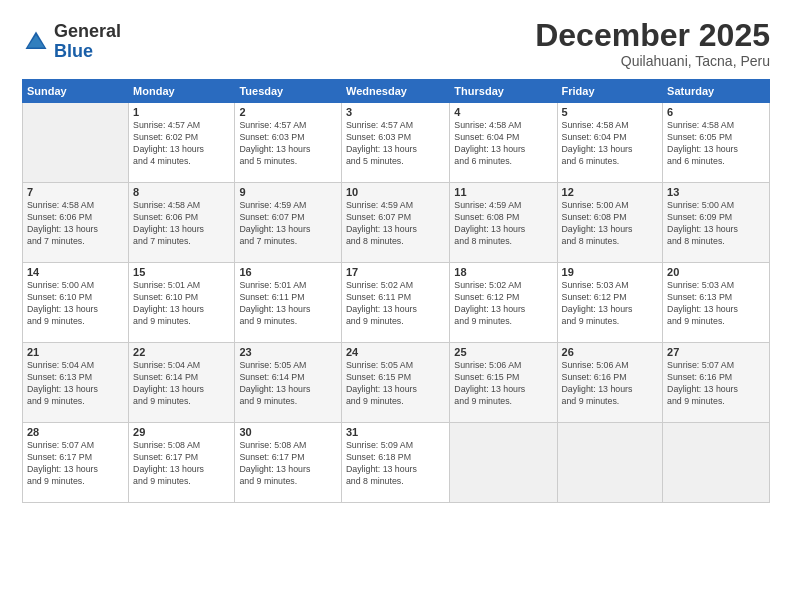 The width and height of the screenshot is (792, 612). Describe the element at coordinates (396, 383) in the screenshot. I see `calendar-week-4: 21Sunrise: 5:04 AMSunset: 6:13 PMDayligh…` at that location.